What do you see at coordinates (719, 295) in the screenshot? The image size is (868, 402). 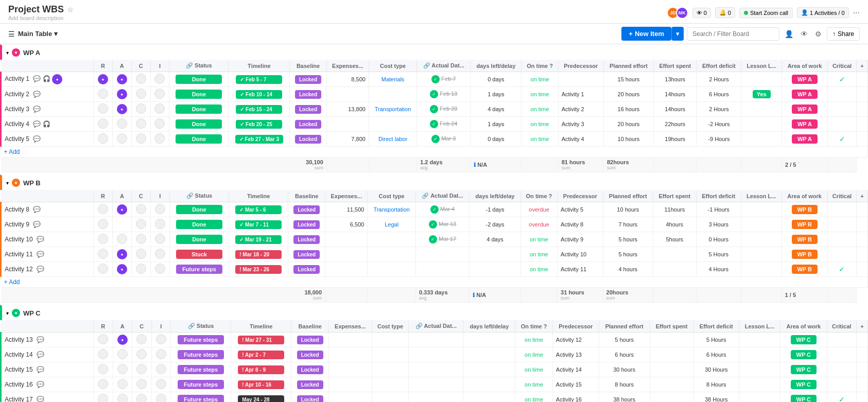 I see `sum-empty5` at bounding box center [719, 295].